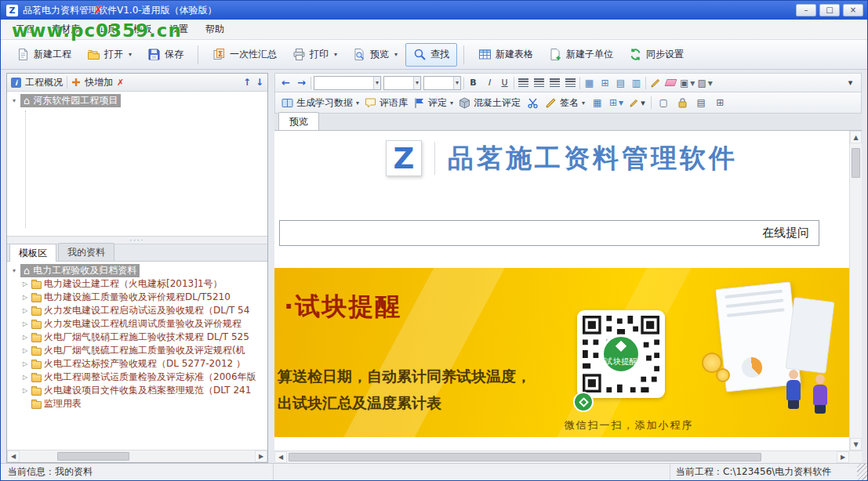  Describe the element at coordinates (581, 55) in the screenshot. I see `new-sub-unit-button: 新建子单位` at that location.